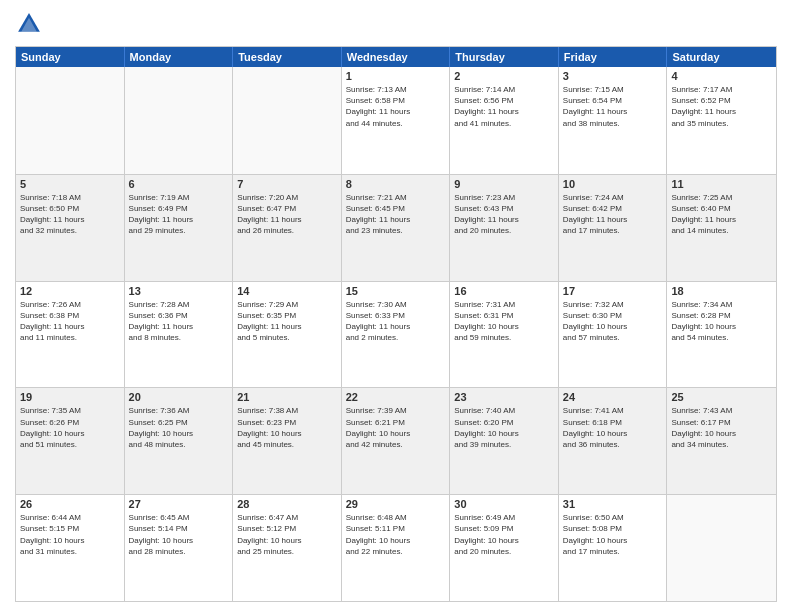 The height and width of the screenshot is (612, 792). I want to click on calendar-cell-6: 4Sunrise: 7:17 AMSunset: 6:52 PMDaylight…, so click(722, 120).